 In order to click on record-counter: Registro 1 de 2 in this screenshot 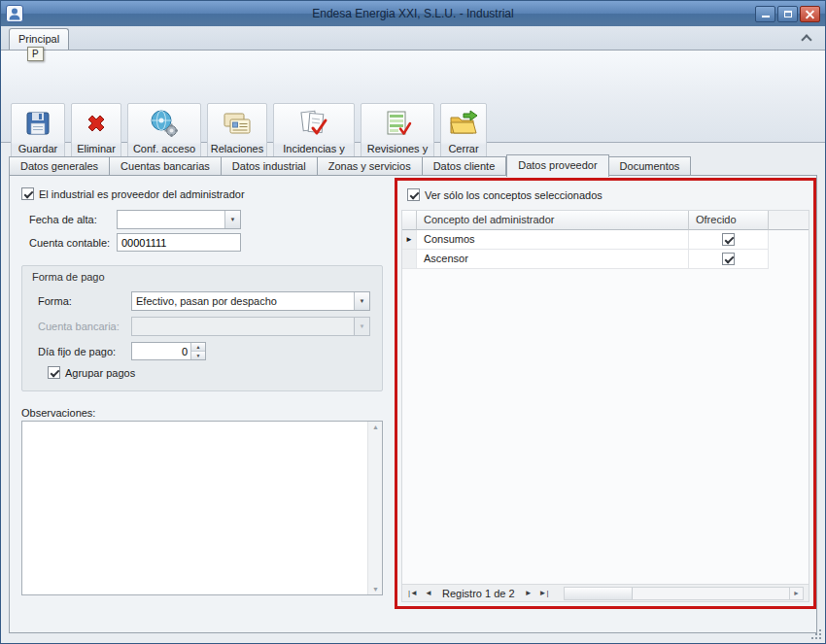, I will do `click(478, 593)`.